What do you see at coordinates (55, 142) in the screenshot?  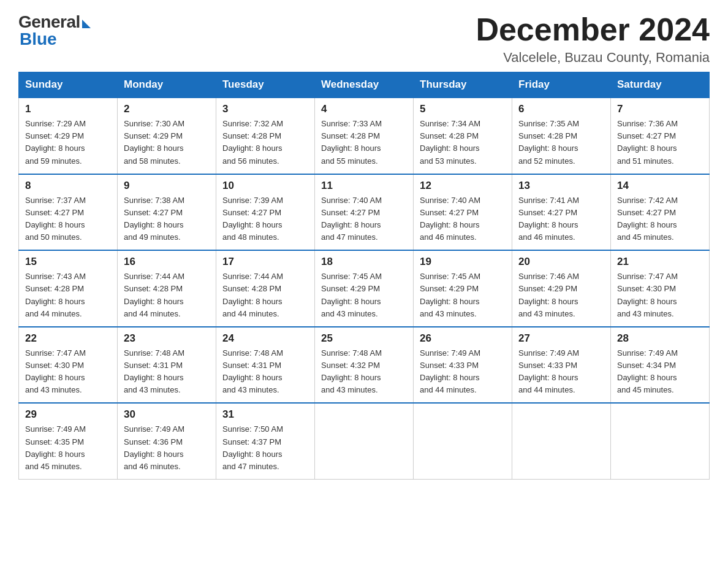 I see `day-info: Sunrise: 7:29 AMSunset: 4:29 PMDaylight:…` at bounding box center [55, 142].